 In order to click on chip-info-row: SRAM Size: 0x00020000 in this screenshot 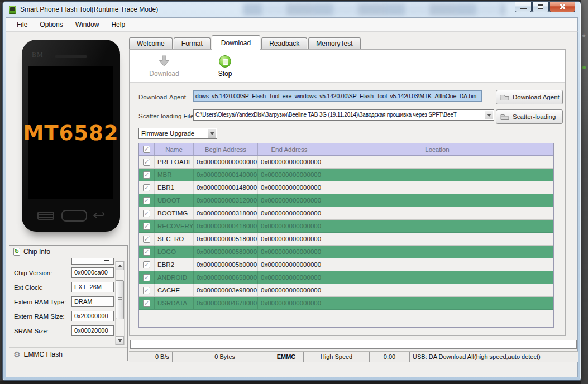, I will do `click(64, 331)`.